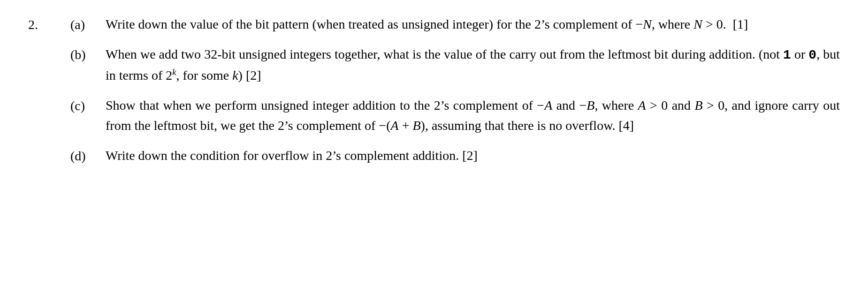  I want to click on var-N-a: N, so click(647, 24).